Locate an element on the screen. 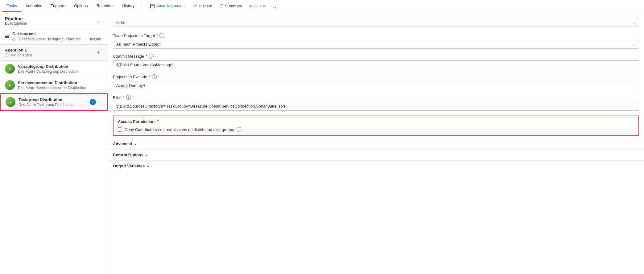 Image resolution: width=644 pixels, height=274 pixels. deny-contributors-label: Deny Contributors edit permissions on di… is located at coordinates (180, 129).